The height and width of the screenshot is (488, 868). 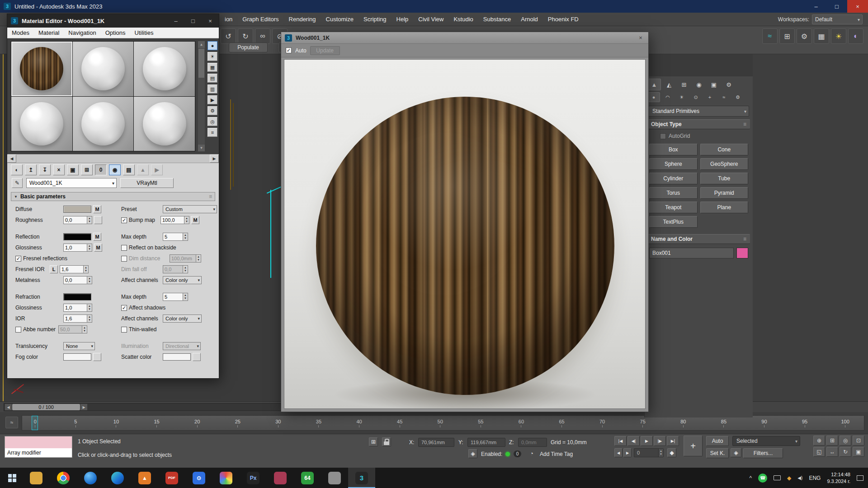 What do you see at coordinates (663, 136) in the screenshot?
I see `autogrid-checkbox` at bounding box center [663, 136].